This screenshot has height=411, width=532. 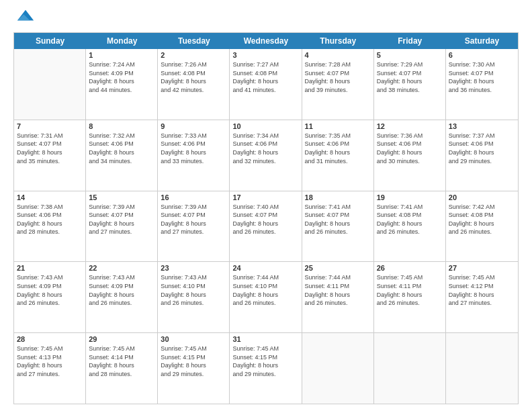 I want to click on day-number: 1, so click(x=122, y=55).